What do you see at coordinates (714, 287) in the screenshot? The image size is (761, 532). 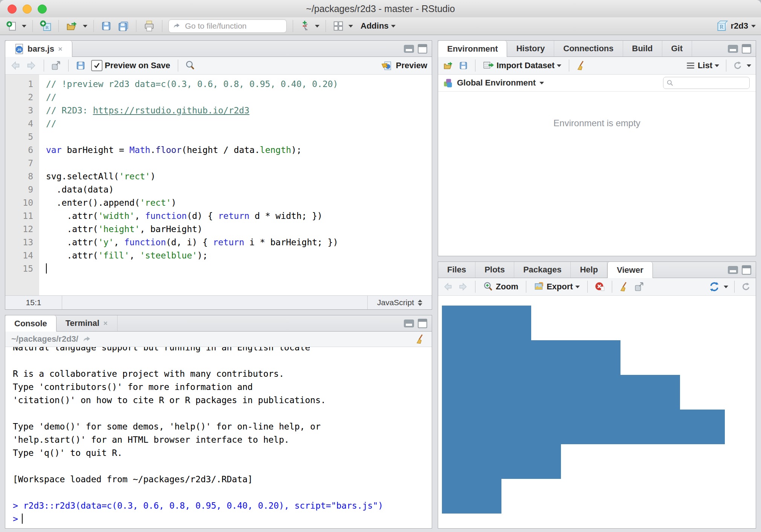 I see `sync-icon` at bounding box center [714, 287].